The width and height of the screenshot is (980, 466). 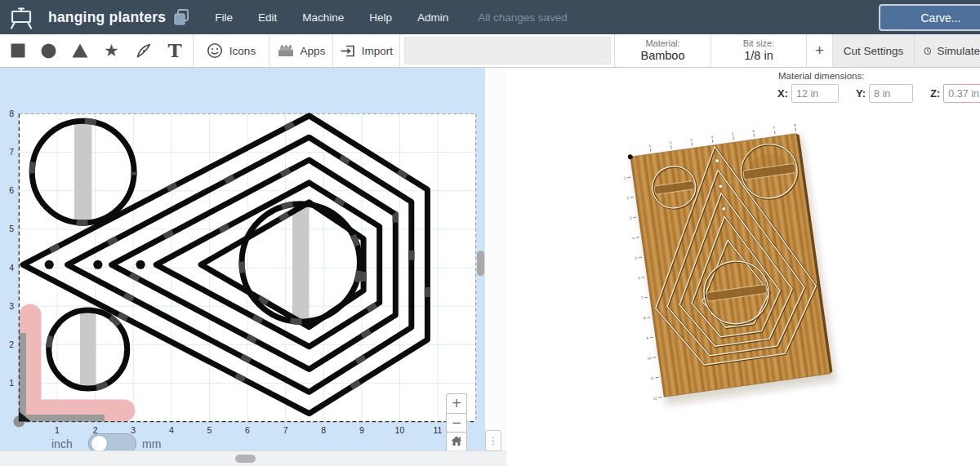 What do you see at coordinates (653, 378) in the screenshot?
I see `svg-text: 11` at bounding box center [653, 378].